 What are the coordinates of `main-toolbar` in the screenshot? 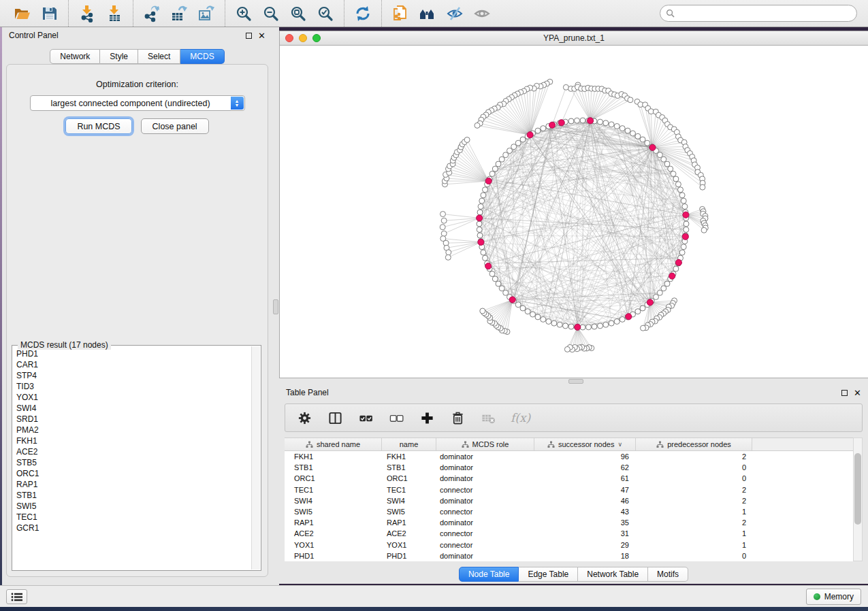 It's located at (434, 14).